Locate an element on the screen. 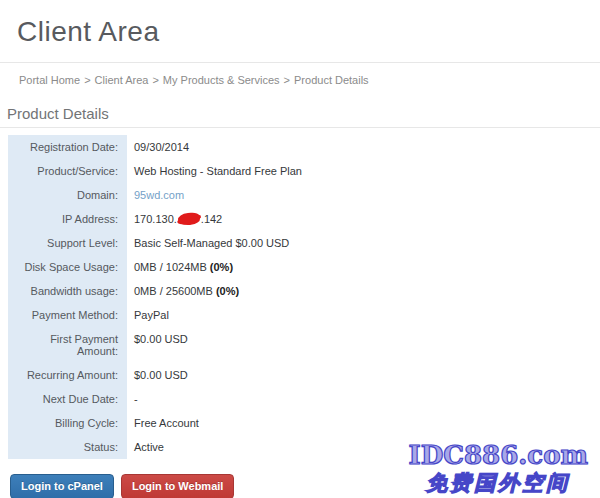 This screenshot has height=498, width=600. domain-link: 95wd.com is located at coordinates (159, 195).